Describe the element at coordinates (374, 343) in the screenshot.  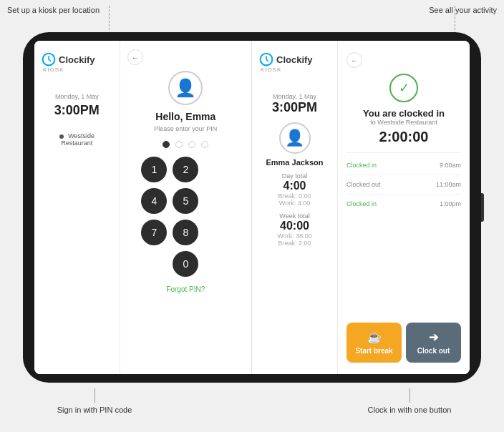
I see `start-break-button: ☕ Start break` at that location.